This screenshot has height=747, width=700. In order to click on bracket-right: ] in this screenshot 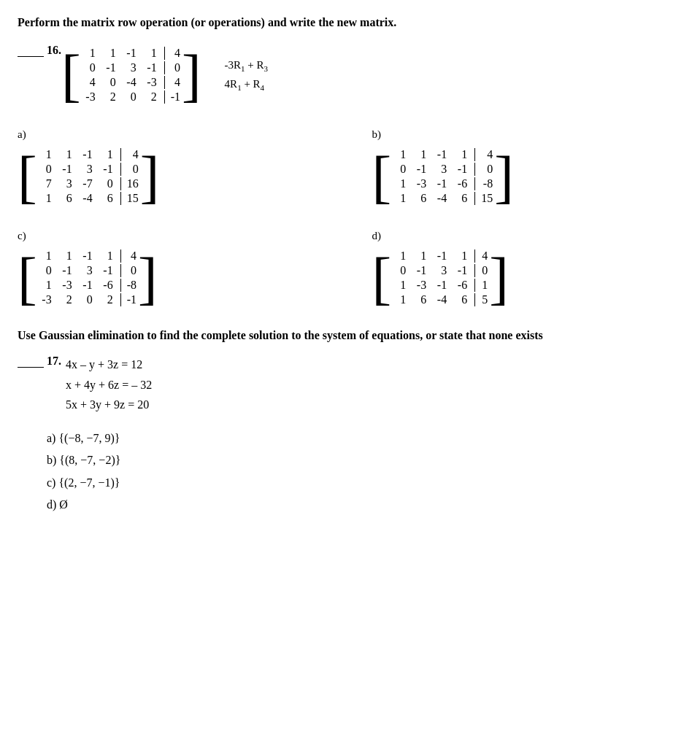, I will do `click(191, 75)`.